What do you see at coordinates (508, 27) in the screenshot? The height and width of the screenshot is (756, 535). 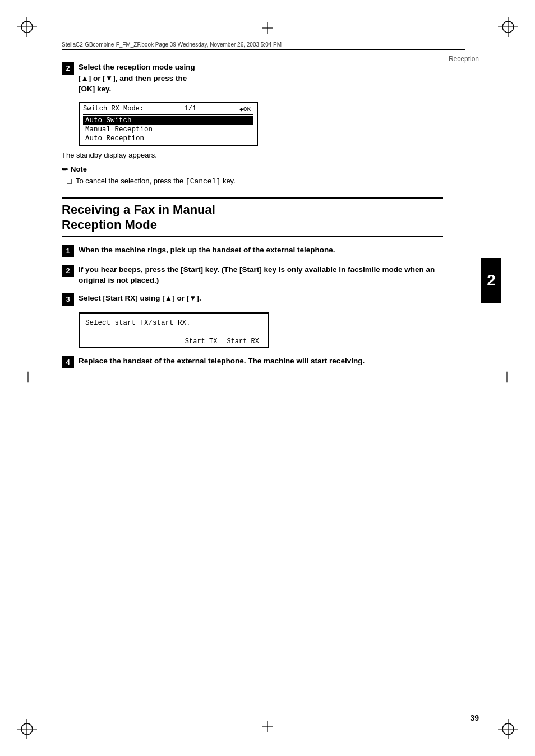 I see `corner-mark-tr` at bounding box center [508, 27].